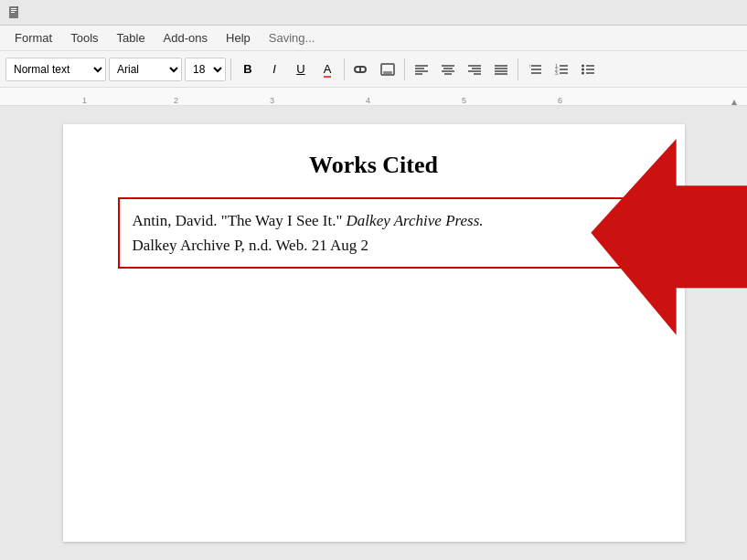 The height and width of the screenshot is (560, 747). What do you see at coordinates (373, 69) in the screenshot?
I see `toolbar: Normal text Arial 18 B I U A ↕ 1.2.3.` at bounding box center [373, 69].